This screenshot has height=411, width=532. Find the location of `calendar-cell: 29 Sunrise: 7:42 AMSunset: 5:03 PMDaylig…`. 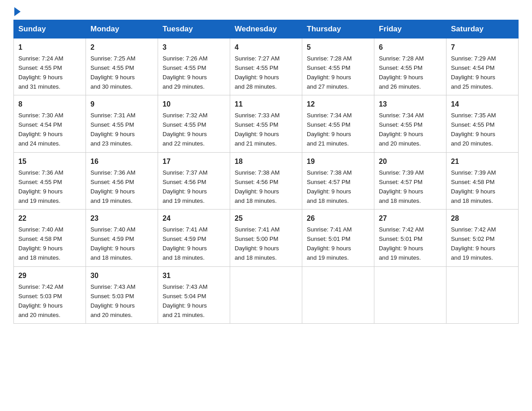

calendar-cell: 29 Sunrise: 7:42 AMSunset: 5:03 PMDaylig… is located at coordinates (50, 295).